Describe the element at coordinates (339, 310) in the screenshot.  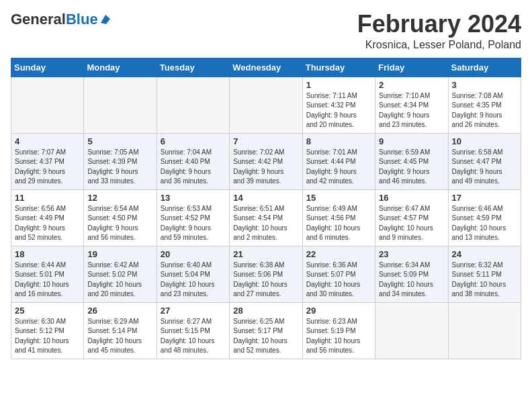
I see `day-number: 29` at that location.